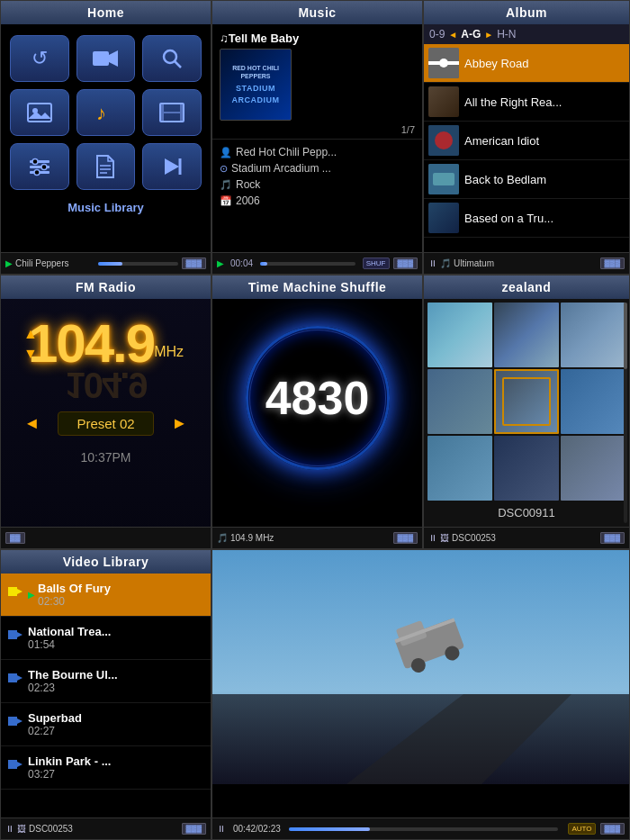 The image size is (630, 840). What do you see at coordinates (22, 828) in the screenshot?
I see `video-photo-icon: 🖼` at bounding box center [22, 828].